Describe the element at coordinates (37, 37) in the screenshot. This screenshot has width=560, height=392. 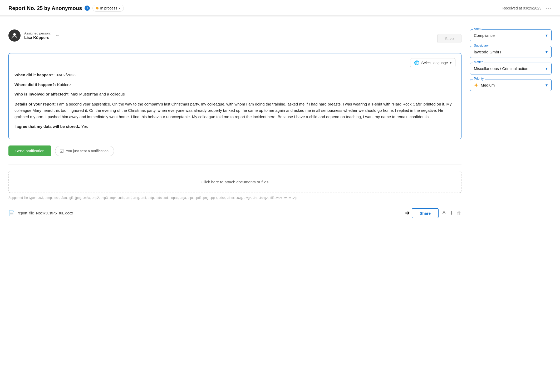
I see `assigned-name: Lisa Küppers` at that location.